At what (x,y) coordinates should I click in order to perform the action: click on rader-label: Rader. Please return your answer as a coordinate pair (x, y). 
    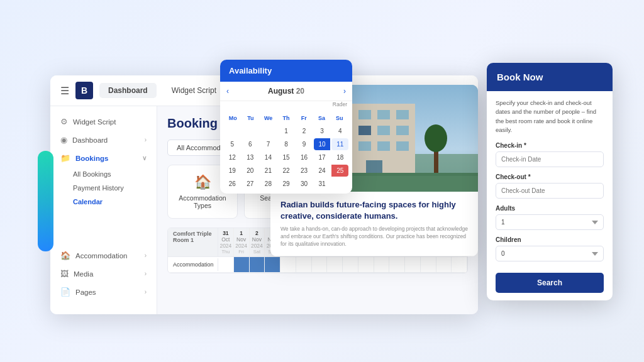
    Looking at the image, I should click on (286, 106).